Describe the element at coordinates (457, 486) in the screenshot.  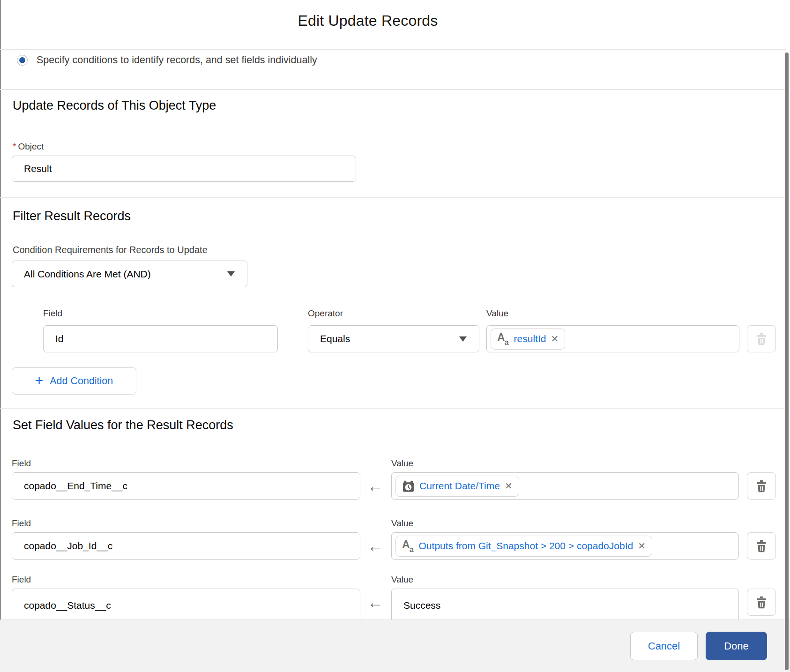
I see `value-pill: Current Date/Time ✕` at that location.